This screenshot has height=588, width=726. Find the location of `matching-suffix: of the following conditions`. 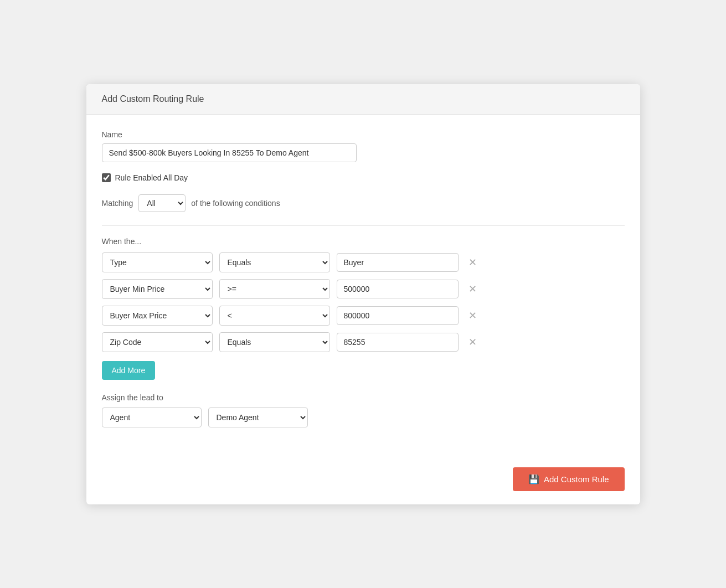

matching-suffix: of the following conditions is located at coordinates (235, 203).